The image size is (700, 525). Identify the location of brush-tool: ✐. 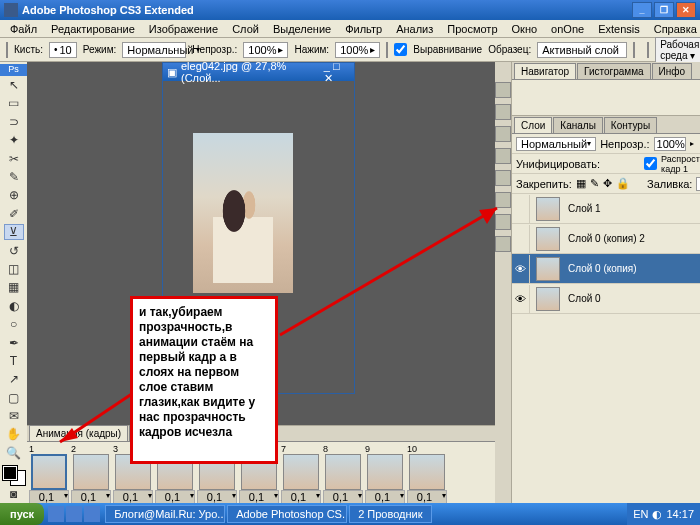
(14, 214).